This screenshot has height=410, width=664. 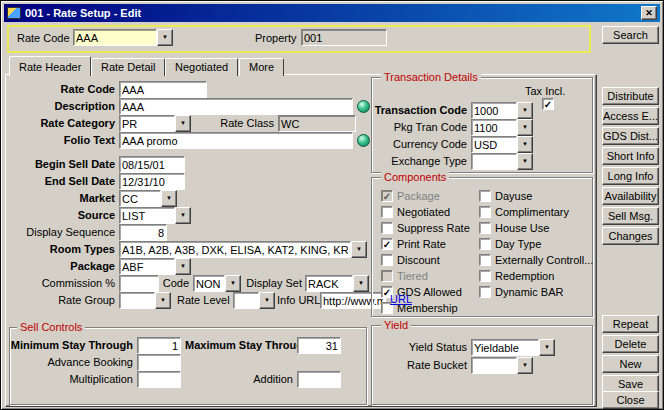 I want to click on yield-group, so click(x=482, y=365).